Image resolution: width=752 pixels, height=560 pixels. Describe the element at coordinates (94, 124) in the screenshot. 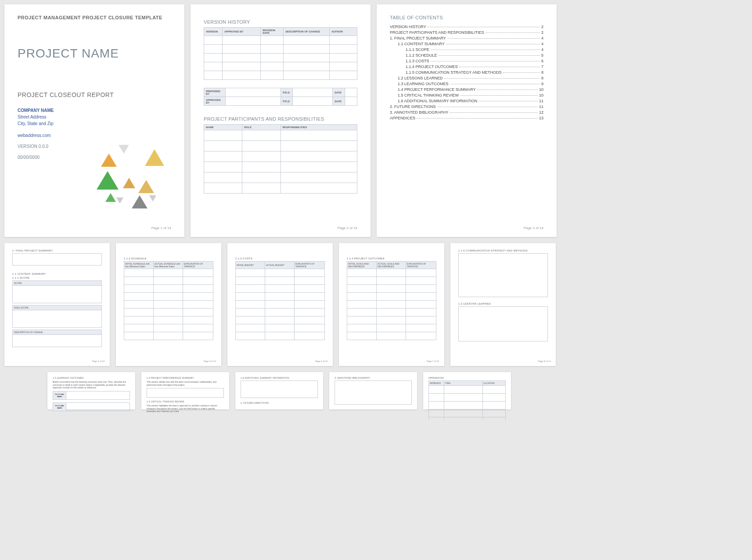

I see `city-state-zip: City, State and Zip` at that location.